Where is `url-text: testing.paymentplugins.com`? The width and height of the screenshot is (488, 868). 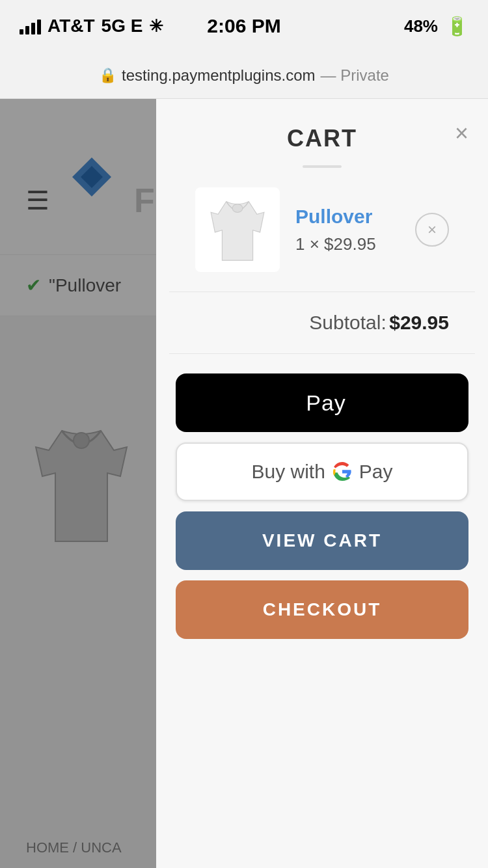 url-text: testing.paymentplugins.com is located at coordinates (219, 75).